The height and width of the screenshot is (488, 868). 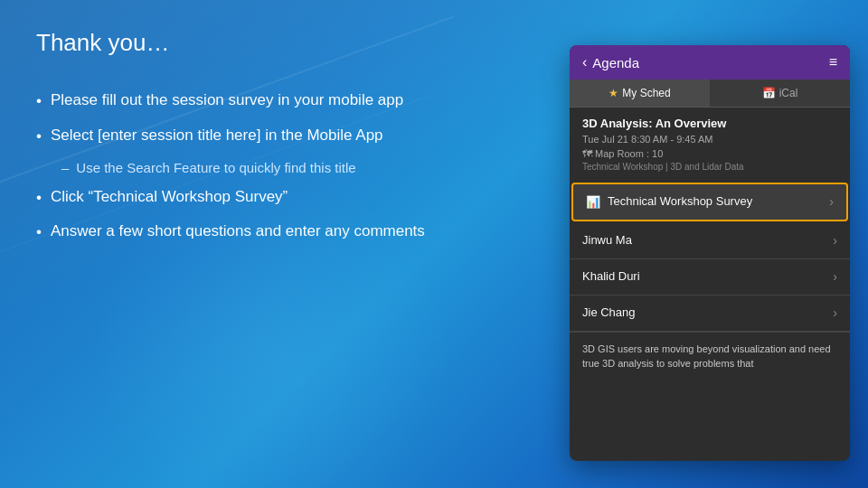 I want to click on session-time: Tue Jul 21 8:30 AM - 9:45 AM, so click(x=710, y=139).